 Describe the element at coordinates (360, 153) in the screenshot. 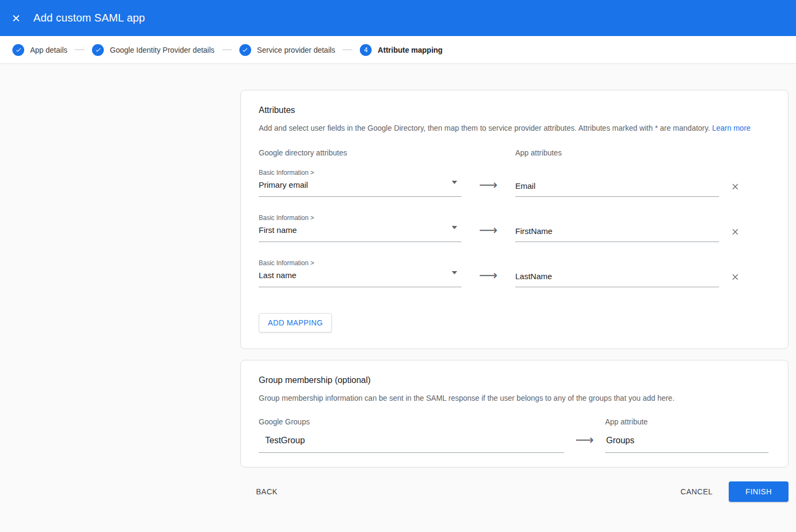

I see `directory-attributes-column-header: Google directory attributes` at that location.